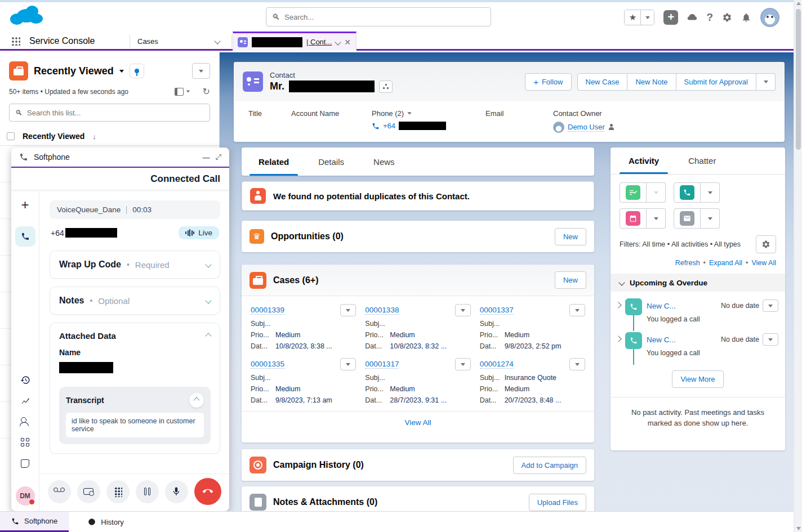 The height and width of the screenshot is (532, 802). I want to click on list-search-input, so click(115, 113).